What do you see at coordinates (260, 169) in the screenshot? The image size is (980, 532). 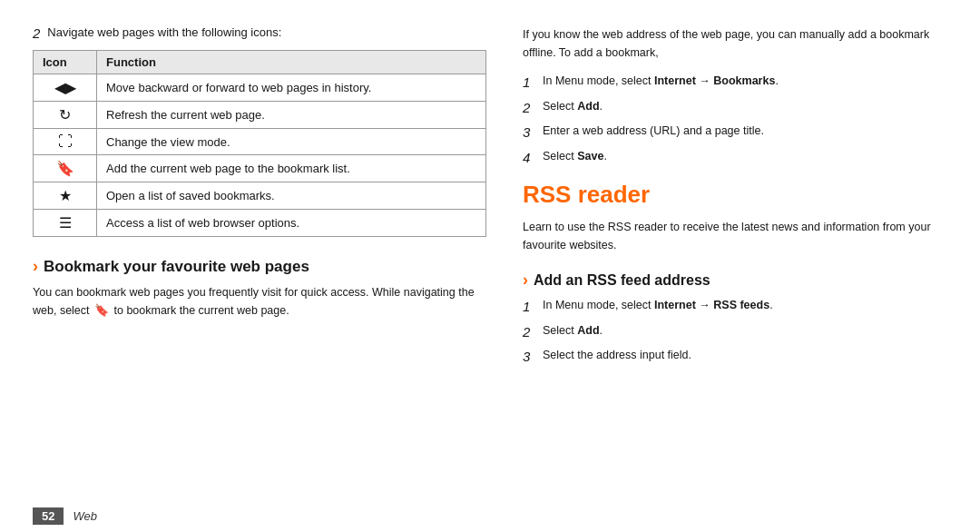 I see `table-row: 🔖Add the current web page to the bookmar…` at bounding box center [260, 169].